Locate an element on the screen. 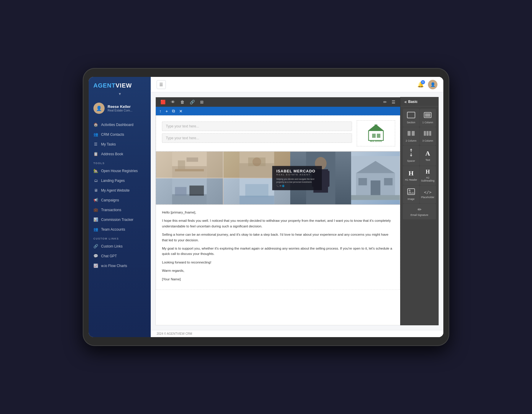 This screenshot has height=414, width=532. email-sign3: [Your Name] is located at coordinates (278, 279).